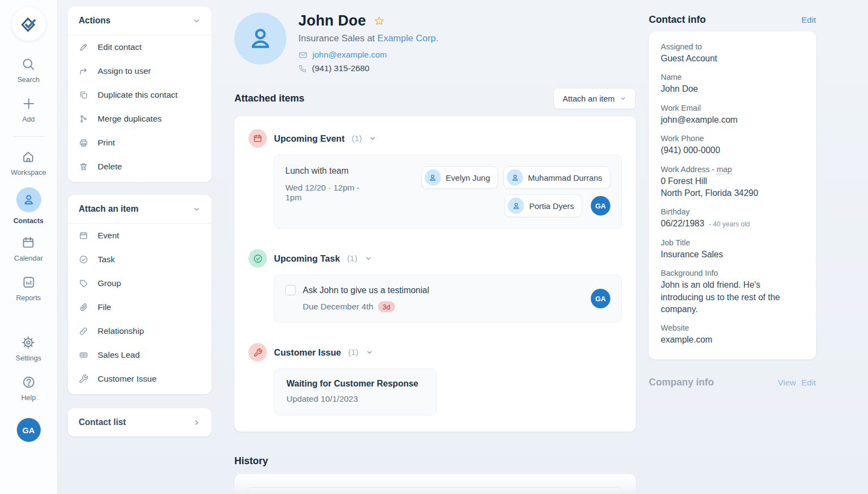 This screenshot has width=868, height=494. I want to click on attach-panel-header: Attach an item, so click(140, 210).